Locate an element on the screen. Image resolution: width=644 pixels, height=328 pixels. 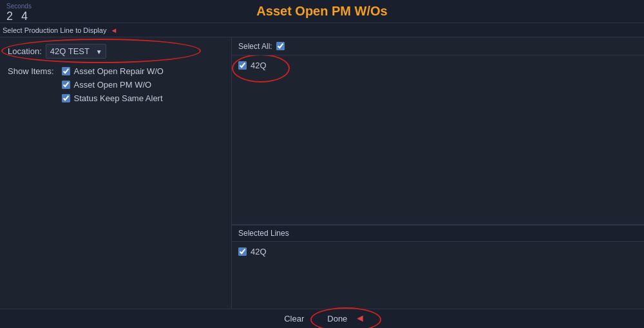
clear-button: Clear is located at coordinates (294, 318).